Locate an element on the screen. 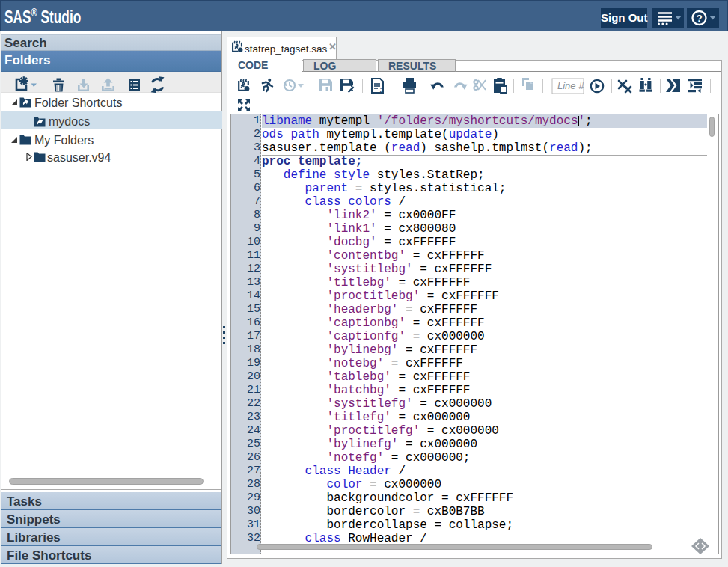  svg-text: Line # is located at coordinates (571, 85).